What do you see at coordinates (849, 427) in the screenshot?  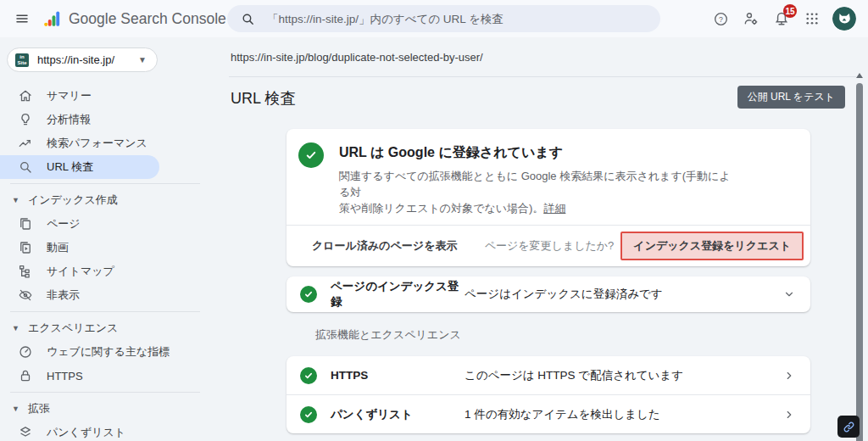 I see `link-icon` at bounding box center [849, 427].